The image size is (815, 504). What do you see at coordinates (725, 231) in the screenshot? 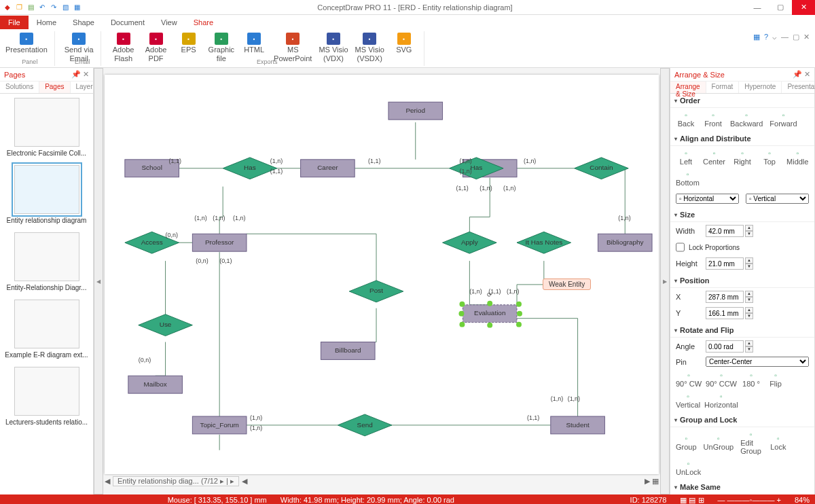
I see `size-width` at bounding box center [725, 231].